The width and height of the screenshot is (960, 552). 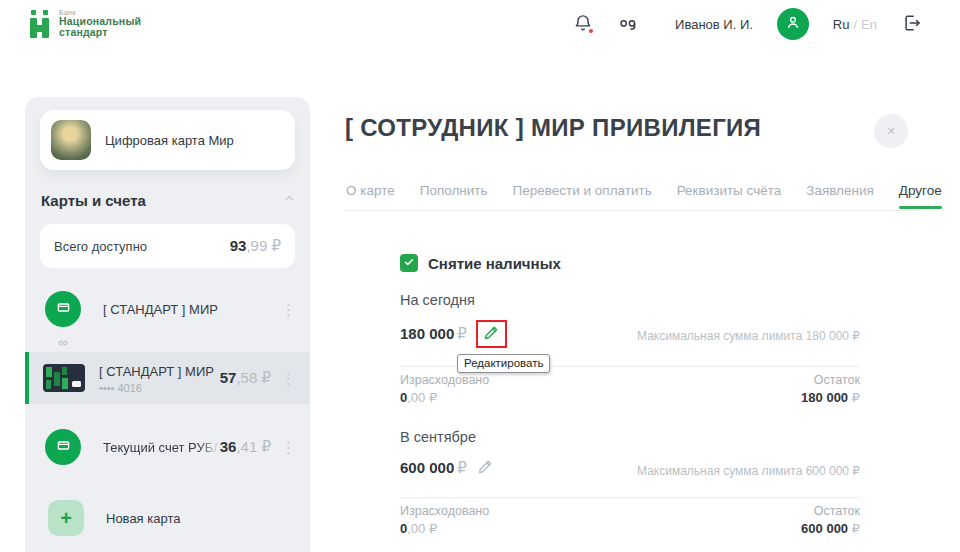 What do you see at coordinates (714, 24) in the screenshot?
I see `user-name: Иванов И. И.` at bounding box center [714, 24].